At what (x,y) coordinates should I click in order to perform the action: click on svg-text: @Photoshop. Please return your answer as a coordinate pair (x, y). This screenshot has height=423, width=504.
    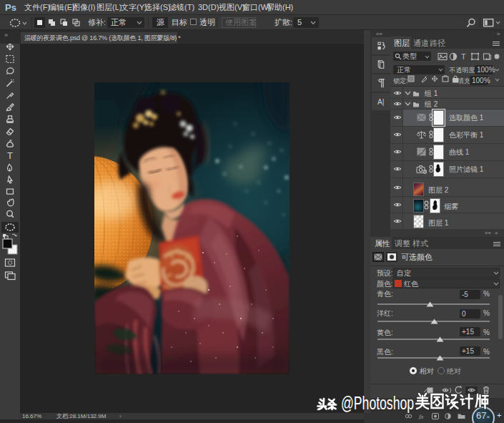
    Looking at the image, I should click on (377, 403).